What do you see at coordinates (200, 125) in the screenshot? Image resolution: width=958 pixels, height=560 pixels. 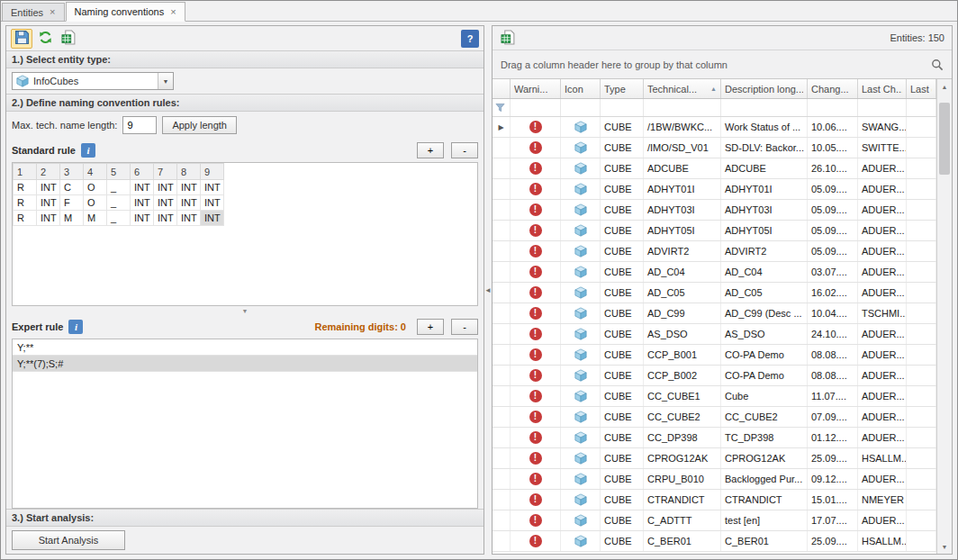 I see `apply-length-button: Apply length` at bounding box center [200, 125].